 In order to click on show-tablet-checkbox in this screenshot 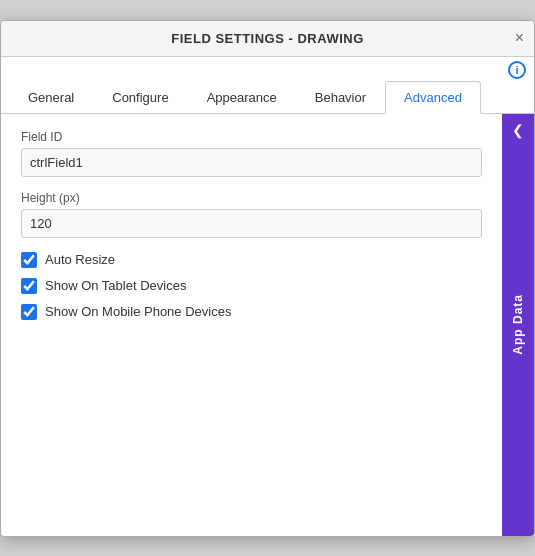, I will do `click(29, 286)`.